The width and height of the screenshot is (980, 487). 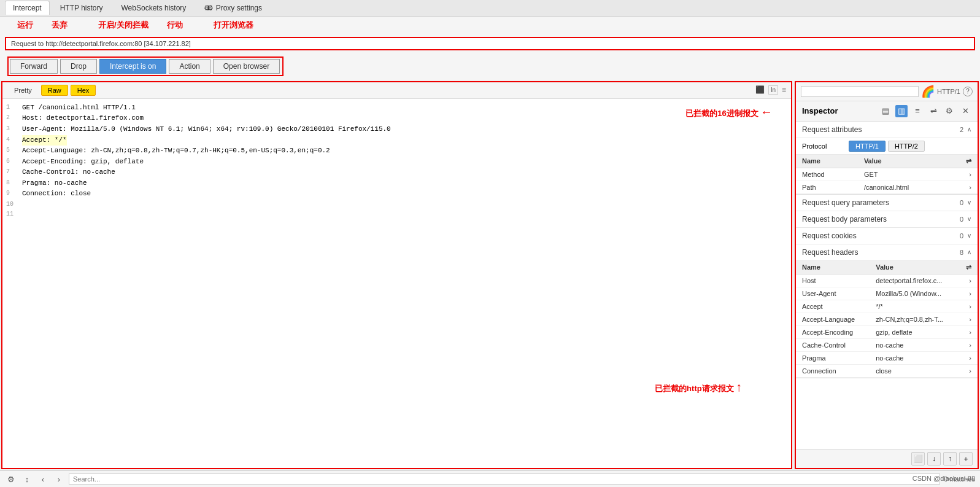 I want to click on inspector-icons: ▤ ▥ ≡ ⇌ ⚙ ✕, so click(x=925, y=111).